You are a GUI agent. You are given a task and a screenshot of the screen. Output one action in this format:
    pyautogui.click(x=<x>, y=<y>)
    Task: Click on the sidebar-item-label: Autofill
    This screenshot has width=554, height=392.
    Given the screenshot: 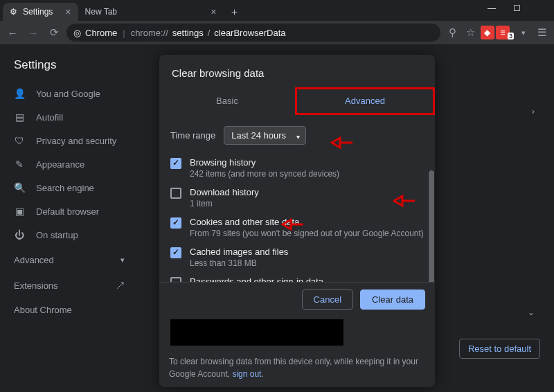 What is the action you would take?
    pyautogui.click(x=50, y=118)
    